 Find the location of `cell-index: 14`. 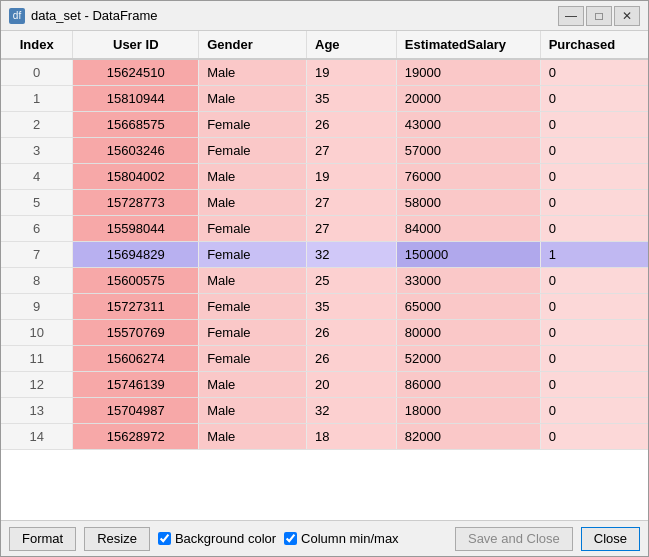

cell-index: 14 is located at coordinates (37, 437).